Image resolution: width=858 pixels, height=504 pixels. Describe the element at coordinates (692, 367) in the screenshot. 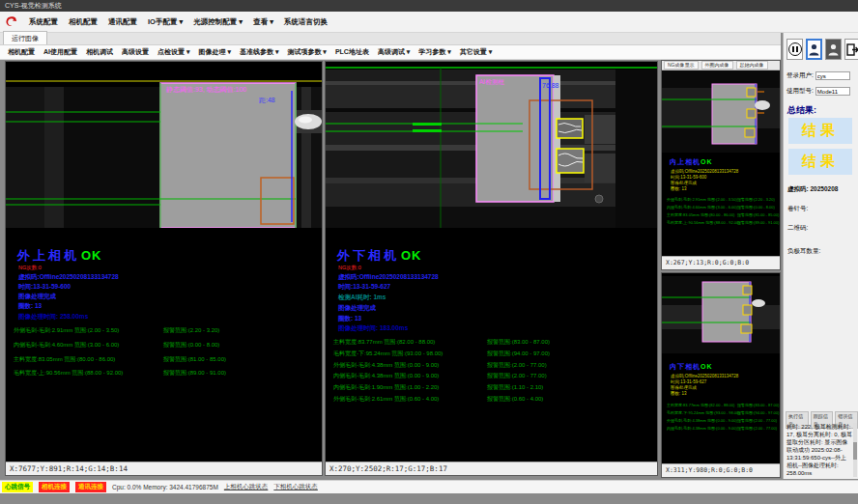

I see `preview-bottom-title: 内下相机OK` at that location.